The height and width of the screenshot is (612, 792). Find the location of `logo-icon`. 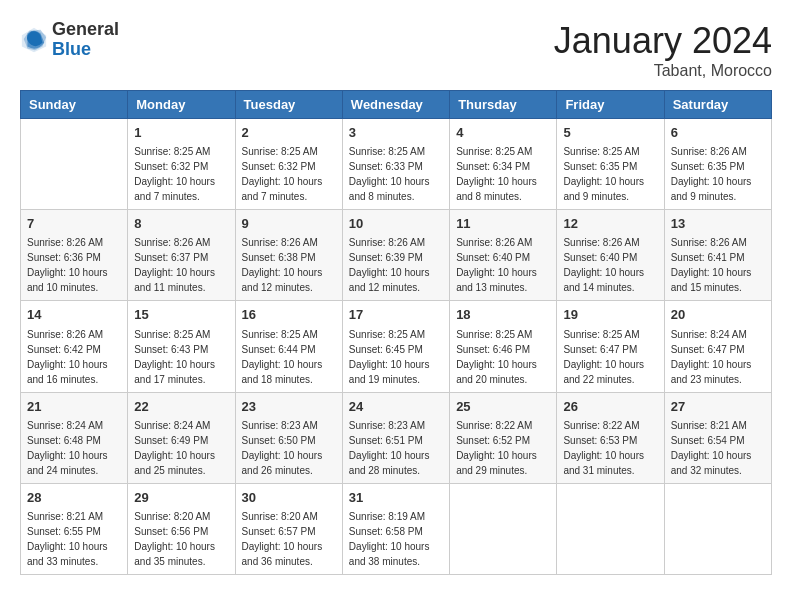

logo-icon is located at coordinates (34, 40).